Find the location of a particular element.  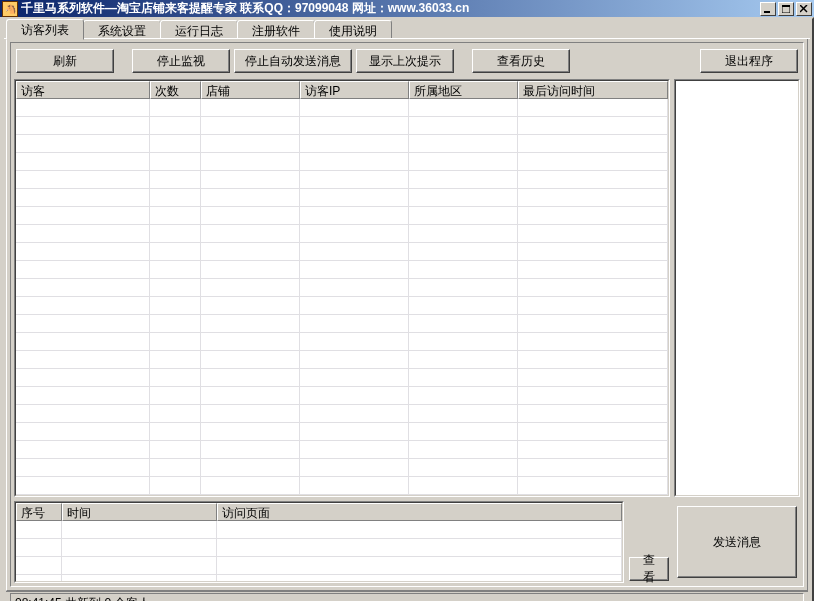

show-last-tip-button: 显示上次提示 is located at coordinates (405, 61).